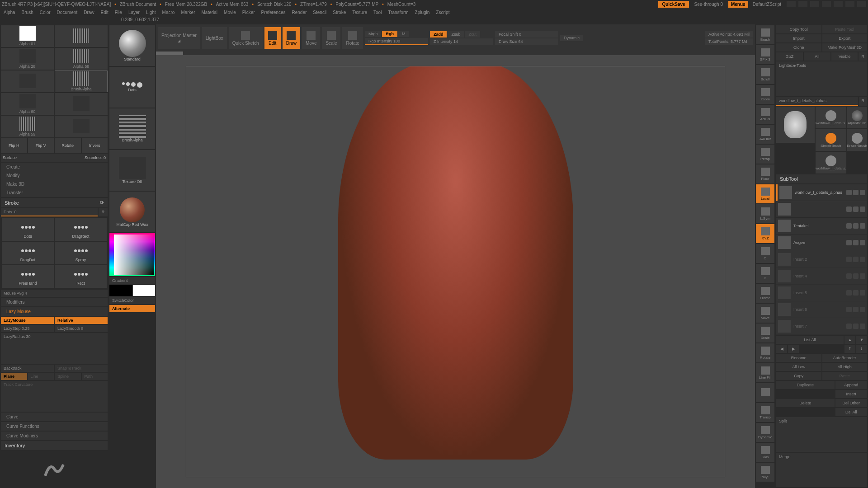  What do you see at coordinates (81, 328) in the screenshot?
I see `lazysmooth-slider: LazySmooth 8` at bounding box center [81, 328].